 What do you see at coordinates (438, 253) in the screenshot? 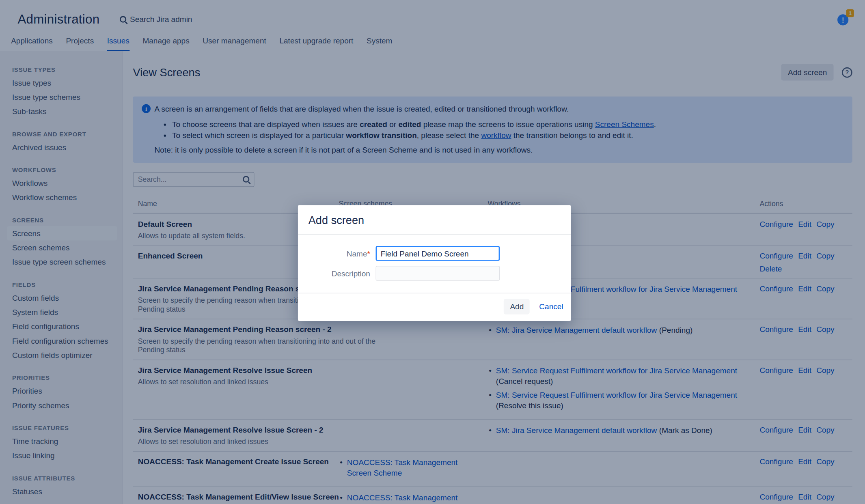
I see `name-field` at bounding box center [438, 253].